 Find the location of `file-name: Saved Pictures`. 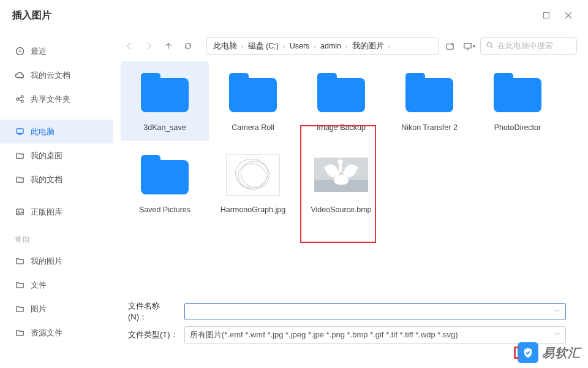

file-name: Saved Pictures is located at coordinates (165, 210).